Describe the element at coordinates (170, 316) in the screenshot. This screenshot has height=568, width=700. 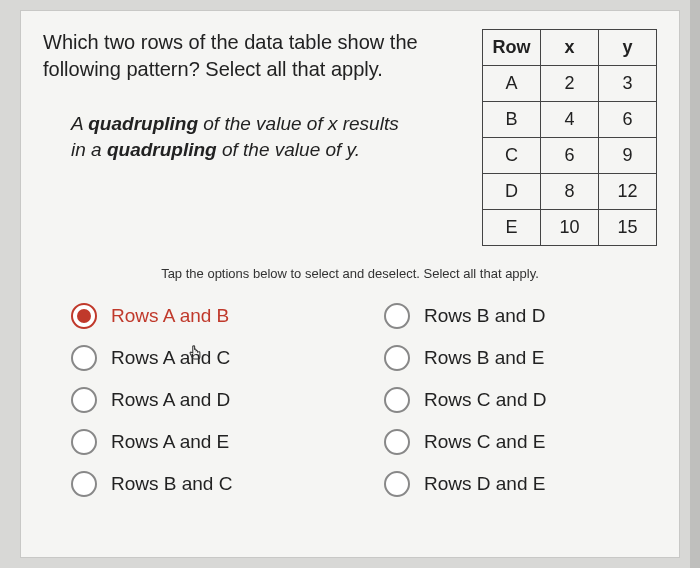
I see `option-label: Rows A and B` at that location.